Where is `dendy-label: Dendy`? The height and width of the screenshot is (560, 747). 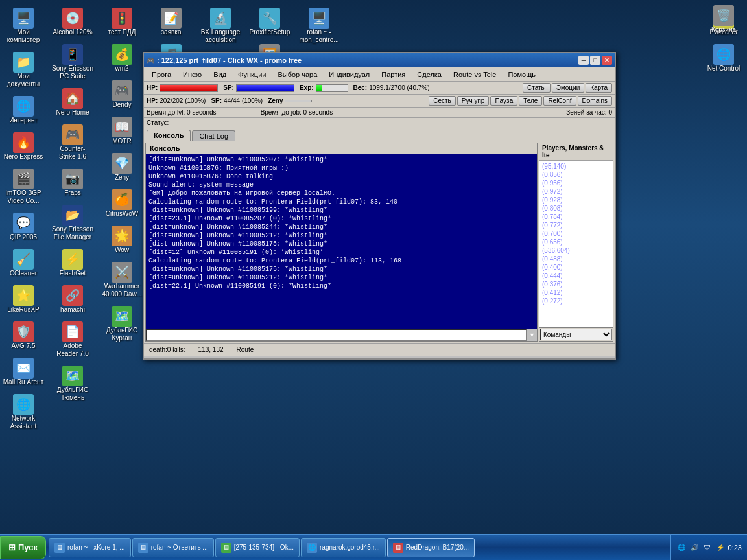 dendy-label: Dendy is located at coordinates (122, 105).